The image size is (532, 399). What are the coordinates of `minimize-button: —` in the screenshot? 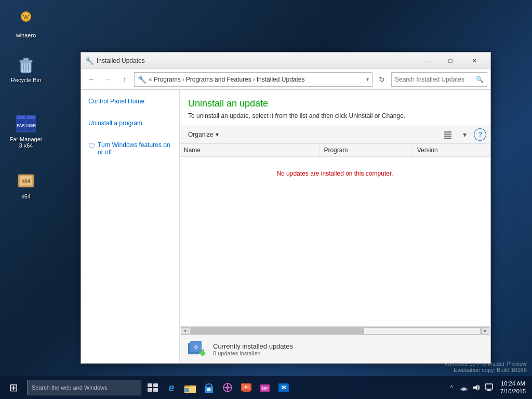 It's located at (427, 61).